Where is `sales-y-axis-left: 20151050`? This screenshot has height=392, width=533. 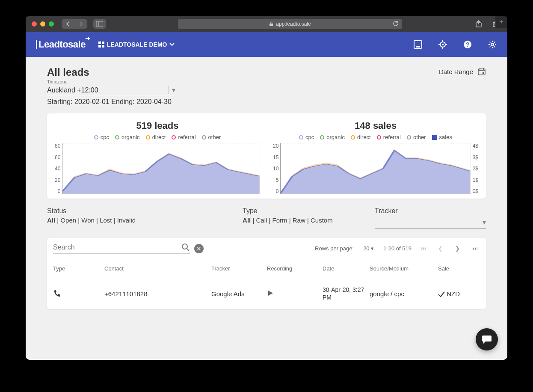 sales-y-axis-left: 20151050 is located at coordinates (276, 169).